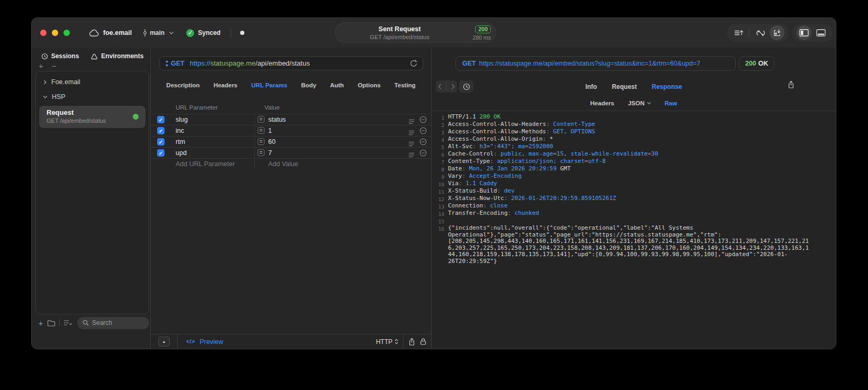 This screenshot has width=868, height=390. Describe the element at coordinates (416, 33) in the screenshot. I see `request-summary-pill: Sent Request GET /api/embed/status 200 2…` at that location.